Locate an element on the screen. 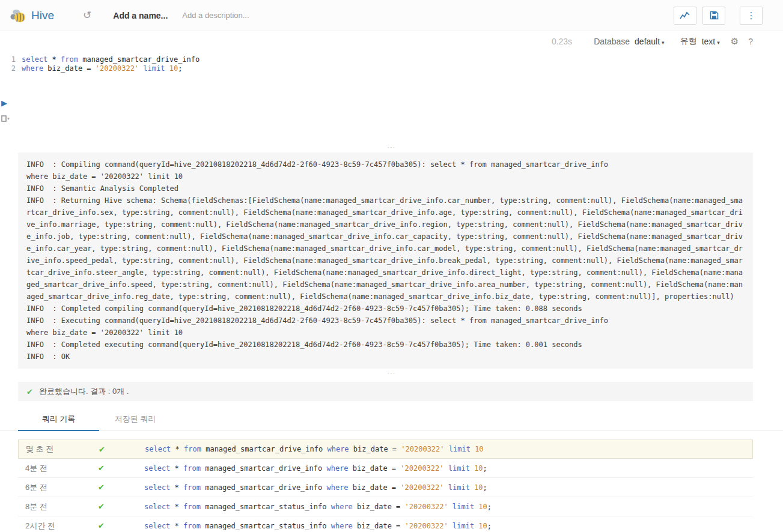 The height and width of the screenshot is (532, 783). tab-saved-queries: 저장된 쿼리 is located at coordinates (135, 419).